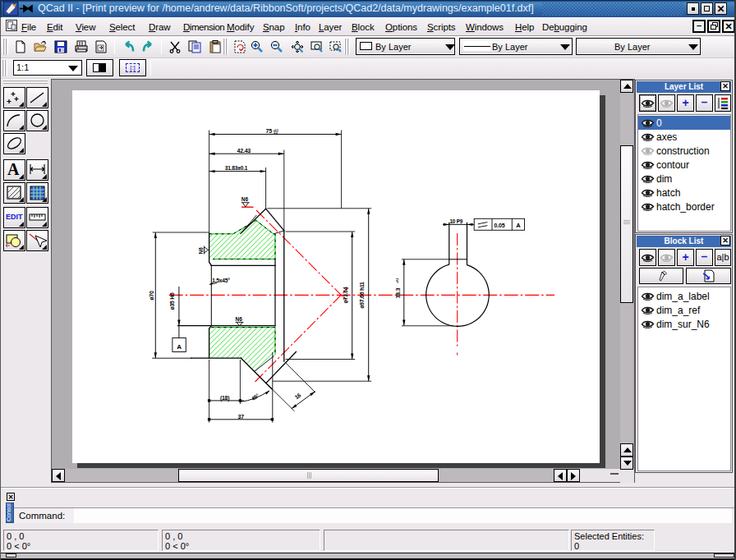 This screenshot has height=560, width=736. I want to click on svg-text: 16, so click(297, 396).